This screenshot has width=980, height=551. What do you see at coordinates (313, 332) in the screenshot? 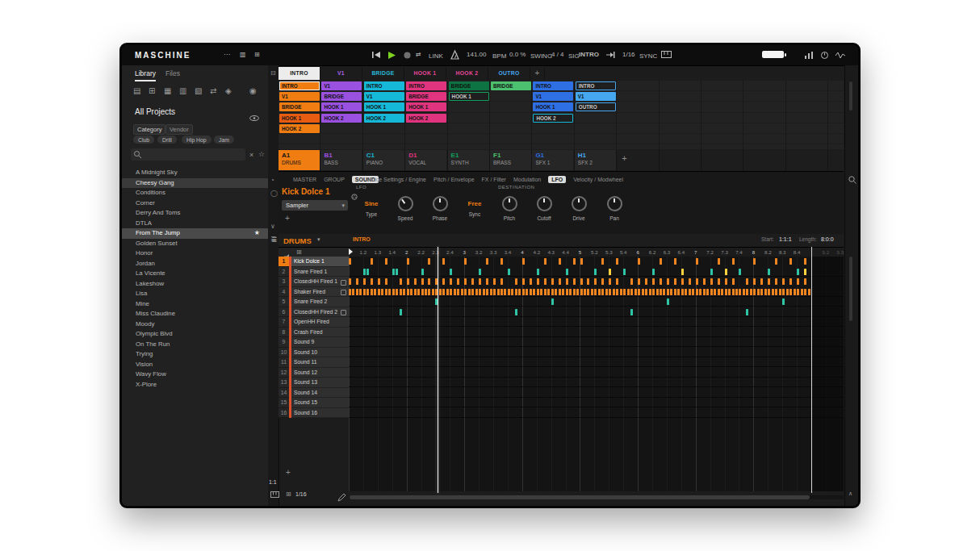
I see `sound-row: 8Crash Fired` at bounding box center [313, 332].